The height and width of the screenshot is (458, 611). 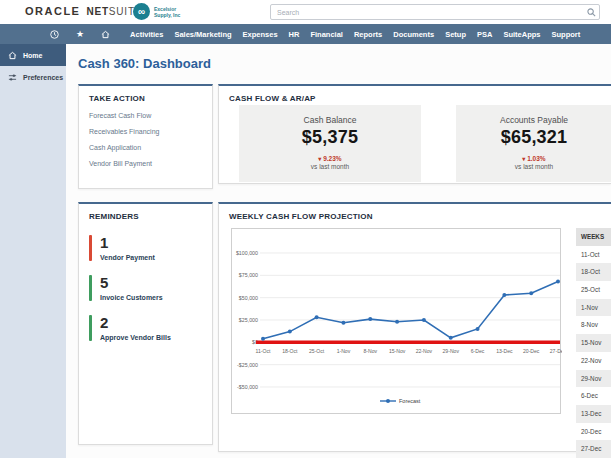 I want to click on reminder-count: 1, so click(x=128, y=243).